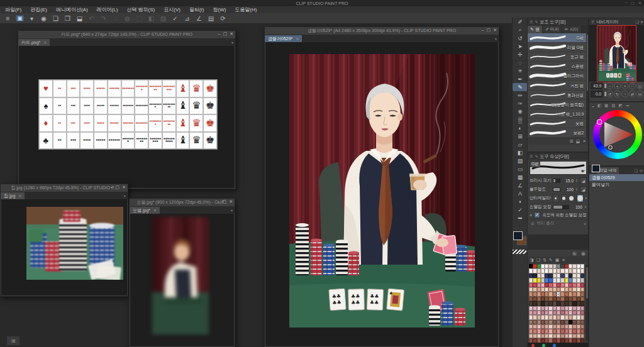 The height and width of the screenshot is (347, 644). I want to click on antialias-strong-button, so click(580, 199).